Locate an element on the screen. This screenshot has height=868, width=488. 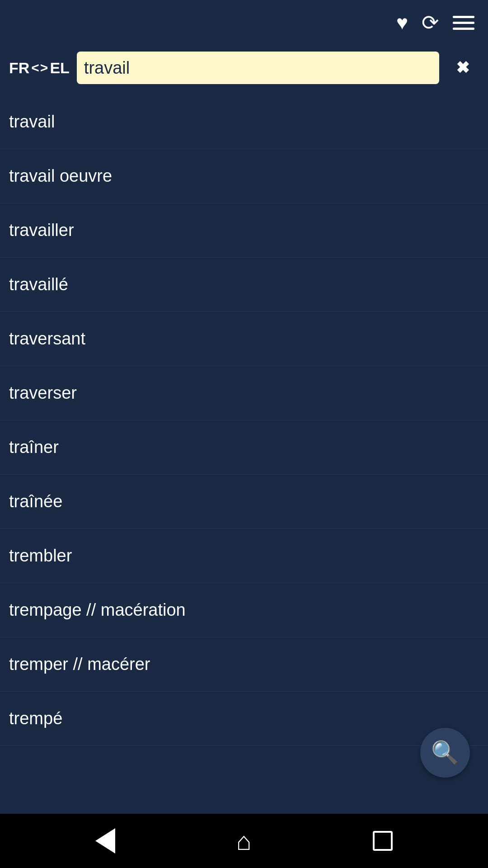
home-button: ⌂ is located at coordinates (244, 841).